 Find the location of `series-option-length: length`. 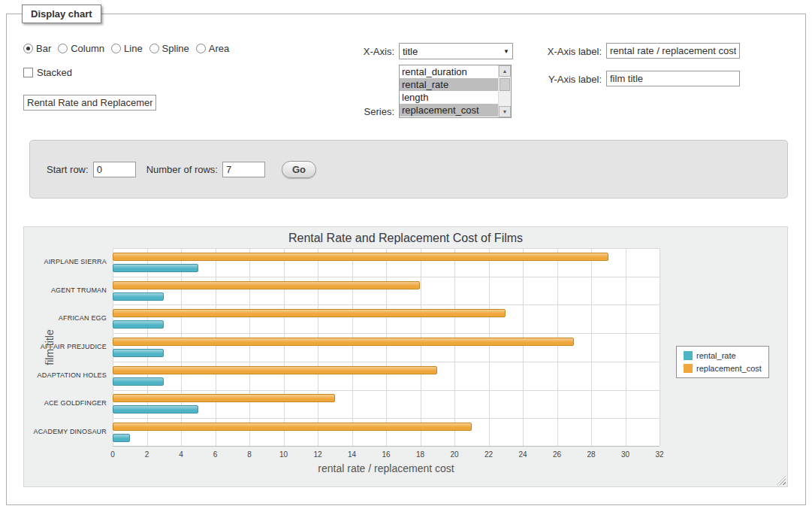

series-option-length: length is located at coordinates (449, 98).